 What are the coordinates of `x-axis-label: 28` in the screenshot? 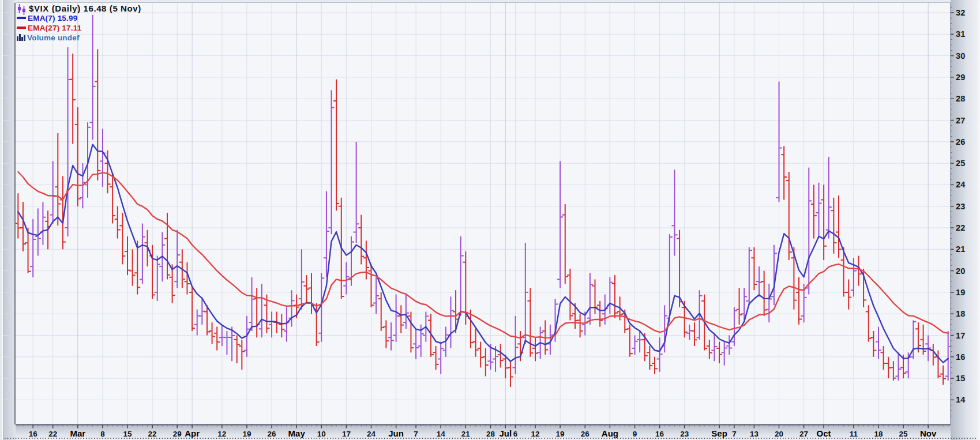 It's located at (491, 434).